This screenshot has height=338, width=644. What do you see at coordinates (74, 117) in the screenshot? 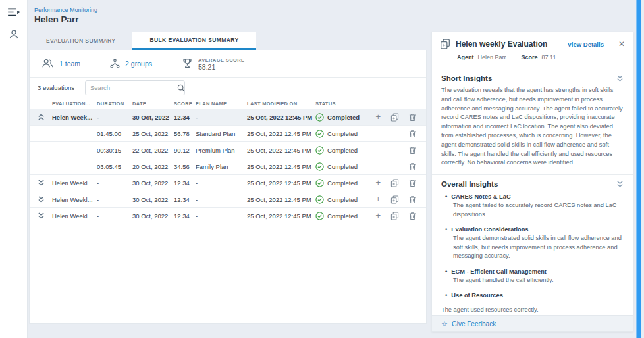
I see `evaluation-name: Helen Week...` at bounding box center [74, 117].